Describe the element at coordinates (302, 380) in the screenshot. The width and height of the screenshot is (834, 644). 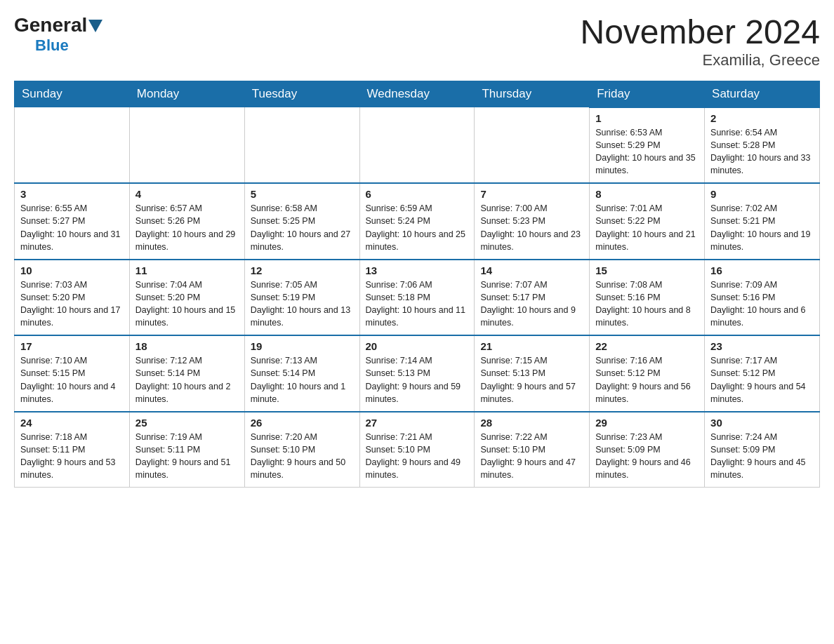
I see `day-info: Sunrise: 7:13 AM Sunset: 5:14 PM Dayligh…` at that location.